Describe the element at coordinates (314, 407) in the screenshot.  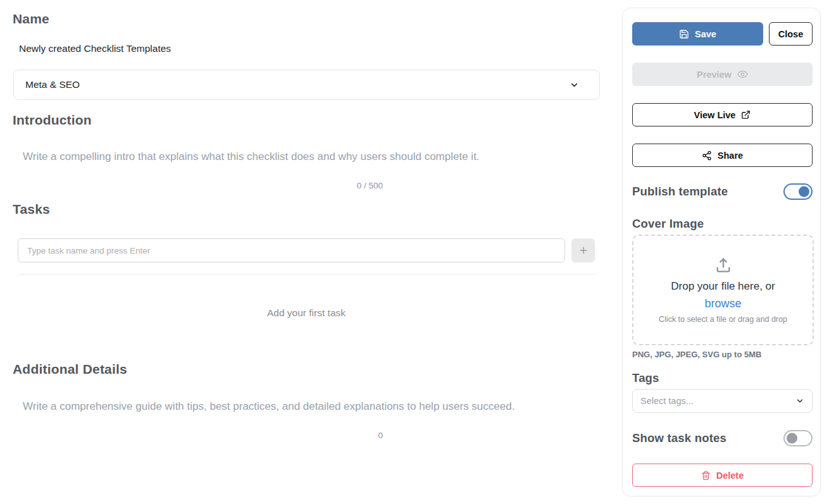
I see `additional-details-textarea: Write a comprehensive guide with tips, b…` at that location.